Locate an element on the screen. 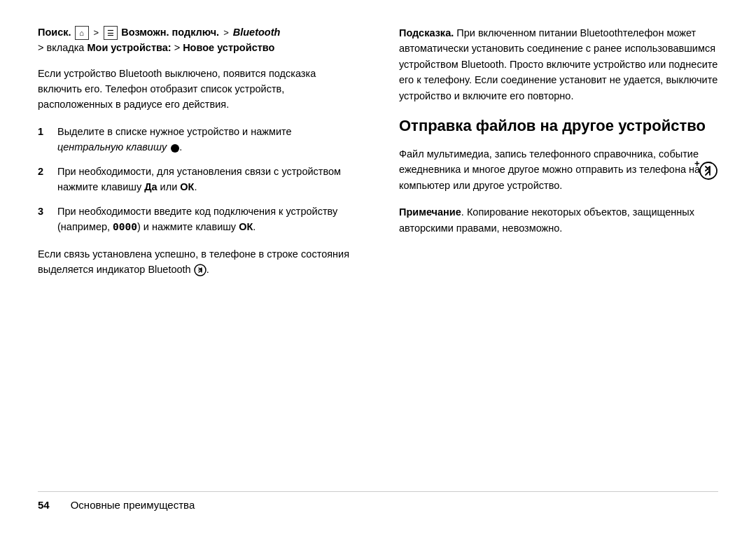 This screenshot has width=756, height=536. breadcrumb-bluetooth: Bluetooth is located at coordinates (257, 32).